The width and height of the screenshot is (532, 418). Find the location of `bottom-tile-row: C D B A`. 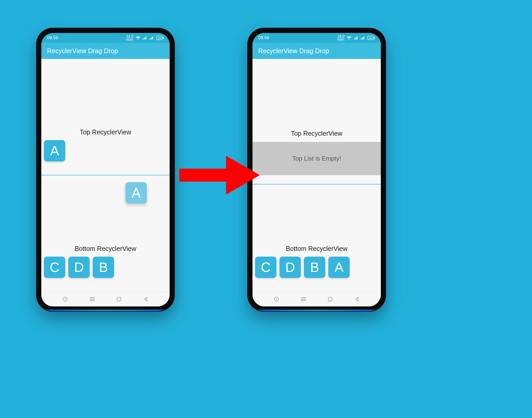

bottom-tile-row: C D B A is located at coordinates (317, 274).